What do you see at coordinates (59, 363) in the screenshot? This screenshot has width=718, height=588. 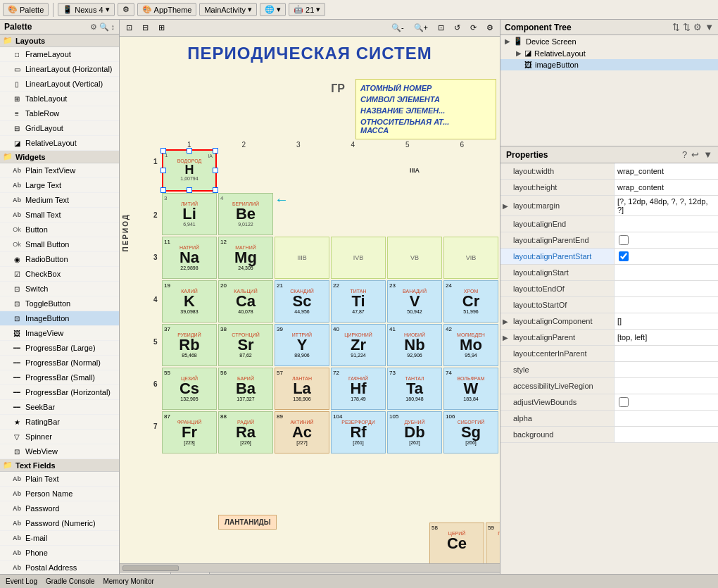 I see `palette-item-progressbar-normal: ━━ ProgressBar (Normal)` at bounding box center [59, 363].